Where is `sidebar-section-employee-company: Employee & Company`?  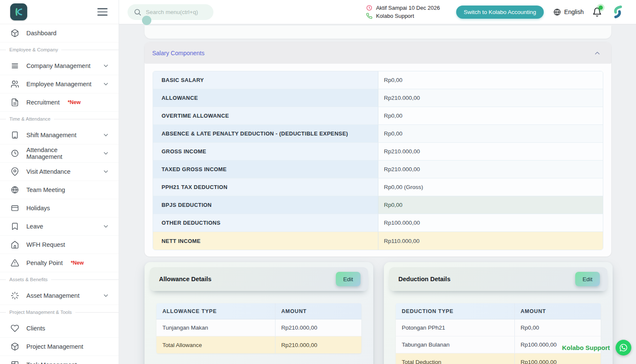 sidebar-section-employee-company: Employee & Company is located at coordinates (60, 50).